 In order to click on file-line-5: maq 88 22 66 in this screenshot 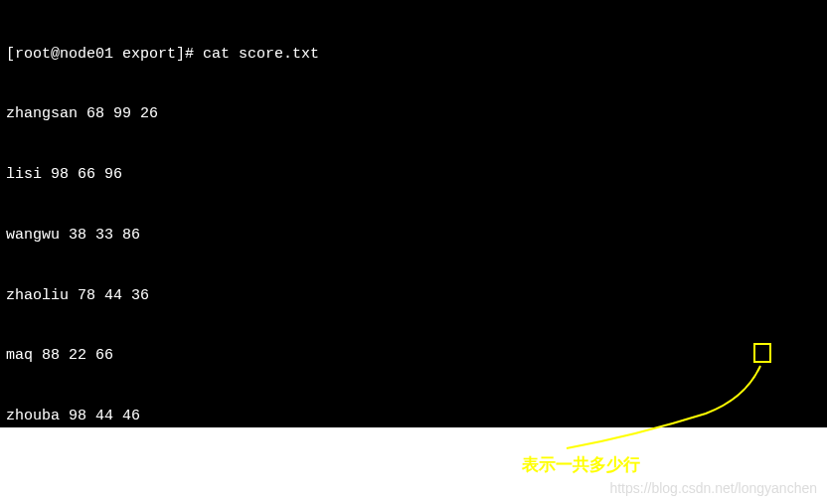, I will do `click(414, 356)`.